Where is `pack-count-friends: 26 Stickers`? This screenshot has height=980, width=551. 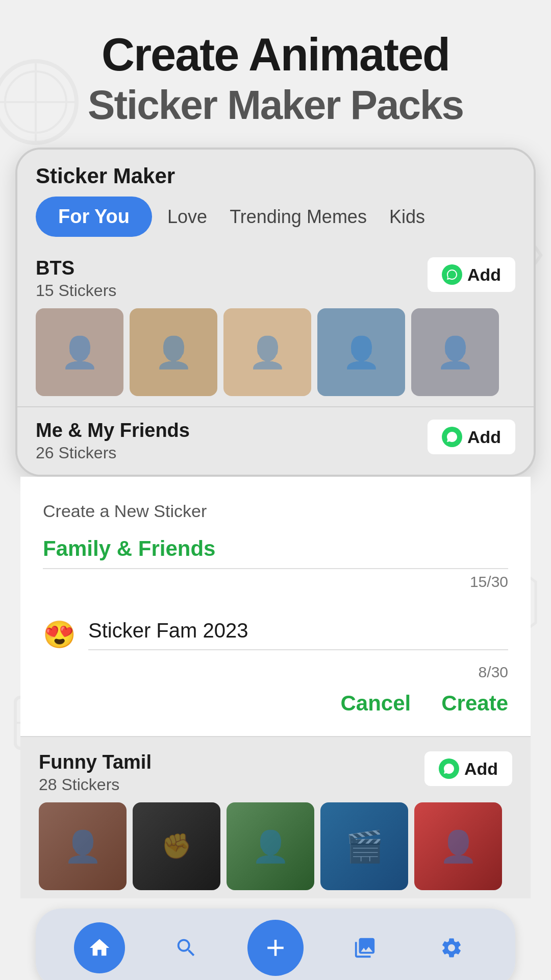 pack-count-friends: 26 Stickers is located at coordinates (113, 453).